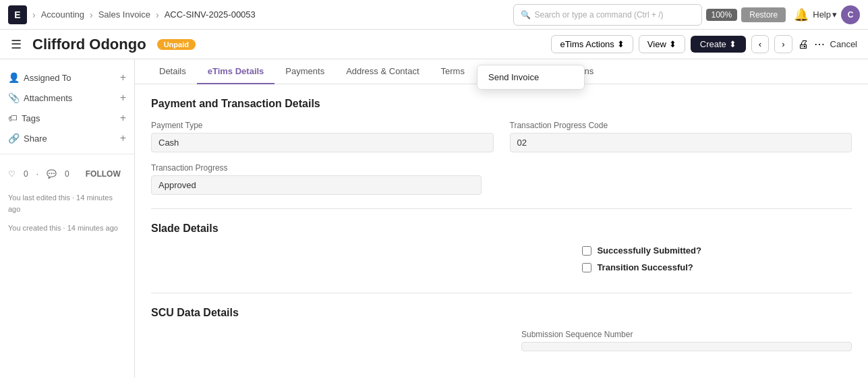 This screenshot has width=868, height=383. What do you see at coordinates (608, 15) in the screenshot?
I see `search-box: 🔍 Search or type a command (Ctrl + /)` at bounding box center [608, 15].